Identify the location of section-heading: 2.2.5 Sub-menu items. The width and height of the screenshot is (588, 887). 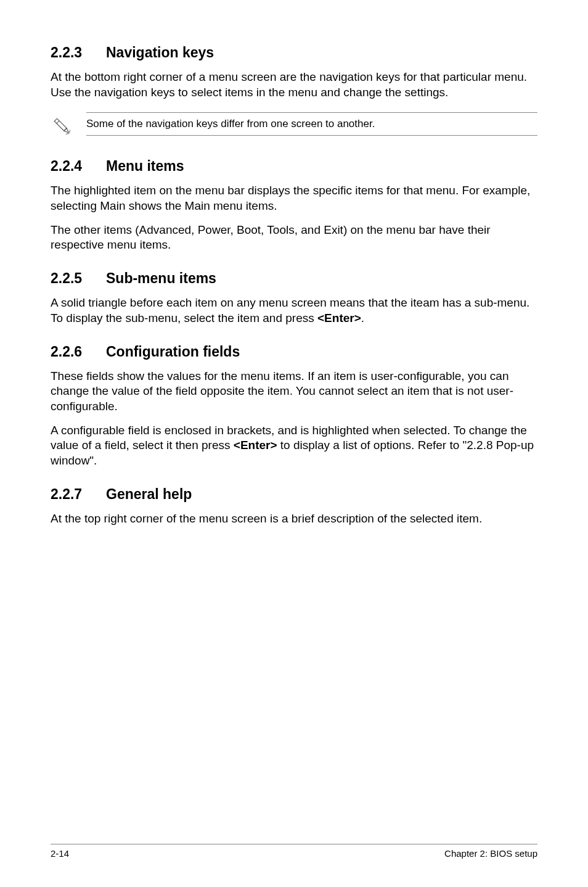
(294, 279).